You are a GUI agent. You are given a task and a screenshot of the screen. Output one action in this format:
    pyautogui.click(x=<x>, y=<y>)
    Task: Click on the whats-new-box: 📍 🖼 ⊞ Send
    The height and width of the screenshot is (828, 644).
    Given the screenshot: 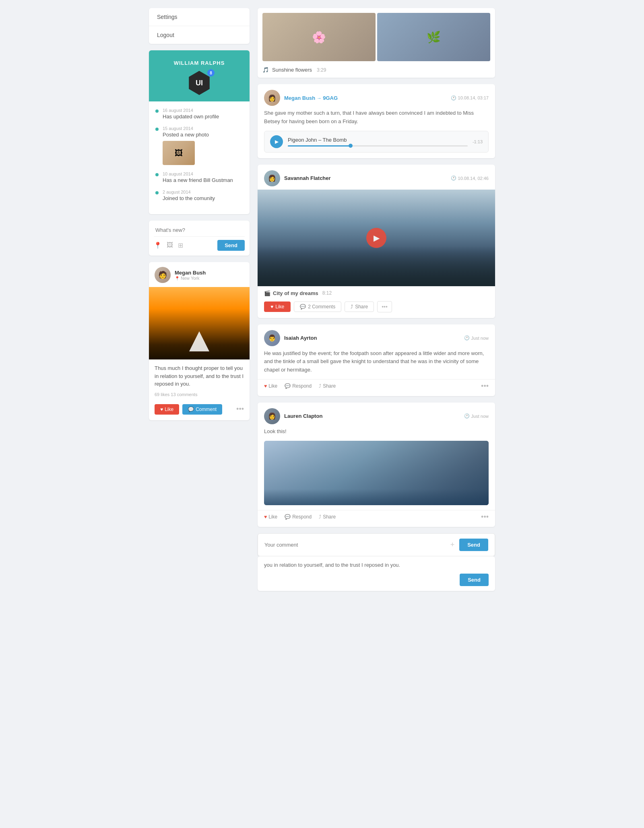 What is the action you would take?
    pyautogui.click(x=199, y=238)
    